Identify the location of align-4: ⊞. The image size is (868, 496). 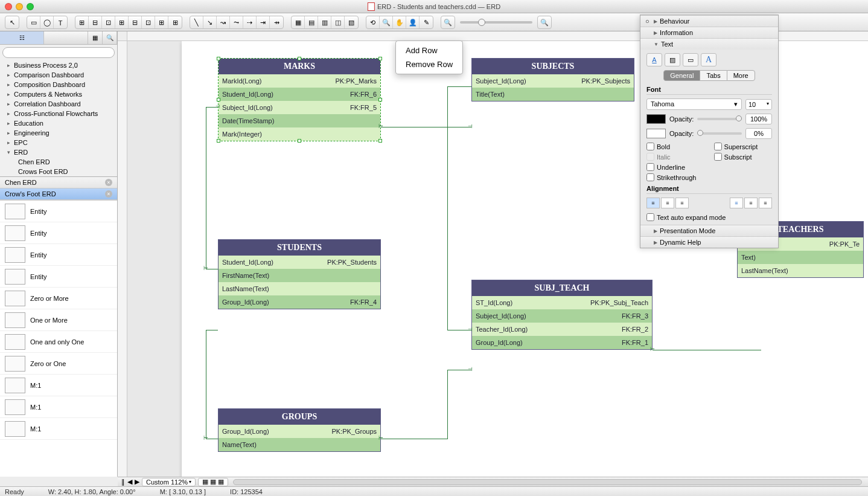
(122, 23).